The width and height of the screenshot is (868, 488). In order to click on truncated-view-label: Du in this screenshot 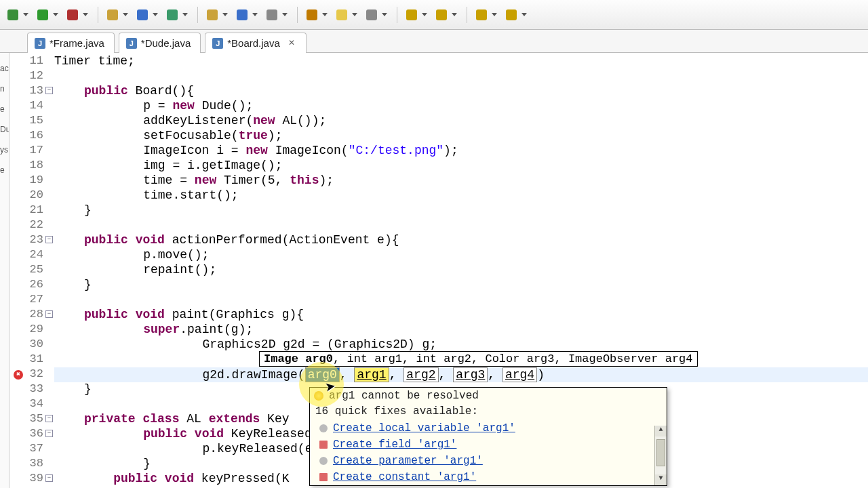, I will do `click(4, 124)`.